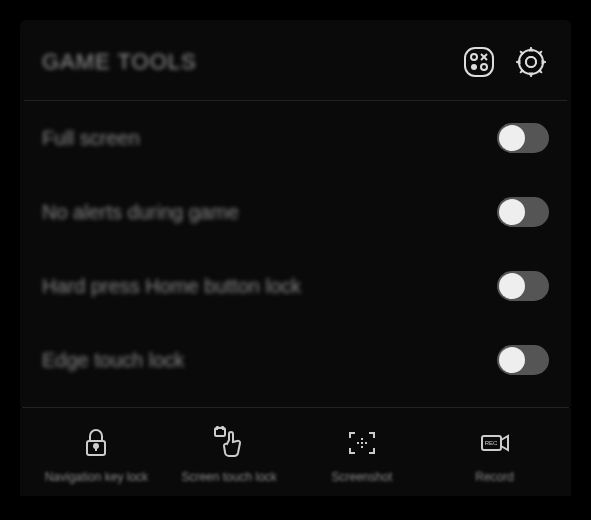 This screenshot has width=591, height=520. I want to click on action-nav-lock: Navigation key lock, so click(96, 456).